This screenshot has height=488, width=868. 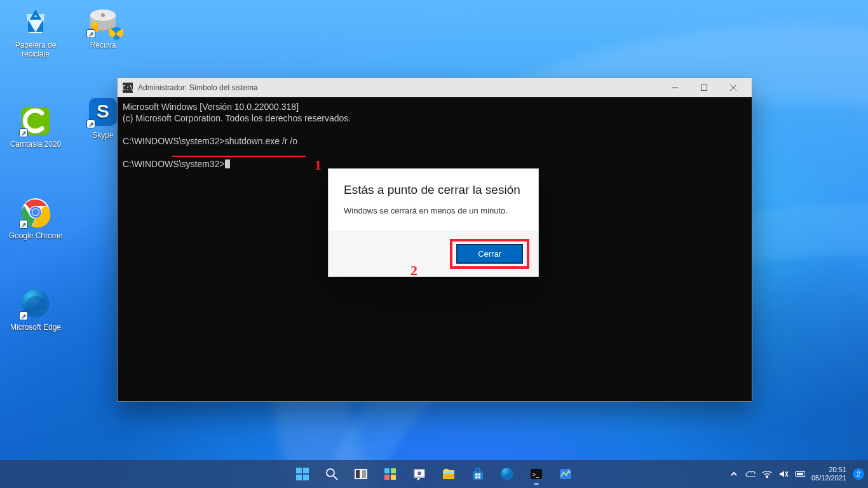 I want to click on file-explorer-button, so click(x=449, y=474).